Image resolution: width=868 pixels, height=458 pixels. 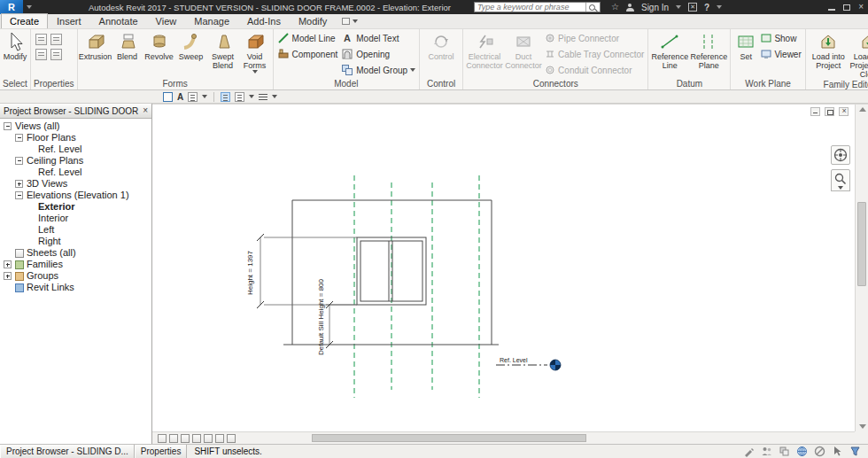 I want to click on height-dimension: Height = 1397, so click(x=301, y=271).